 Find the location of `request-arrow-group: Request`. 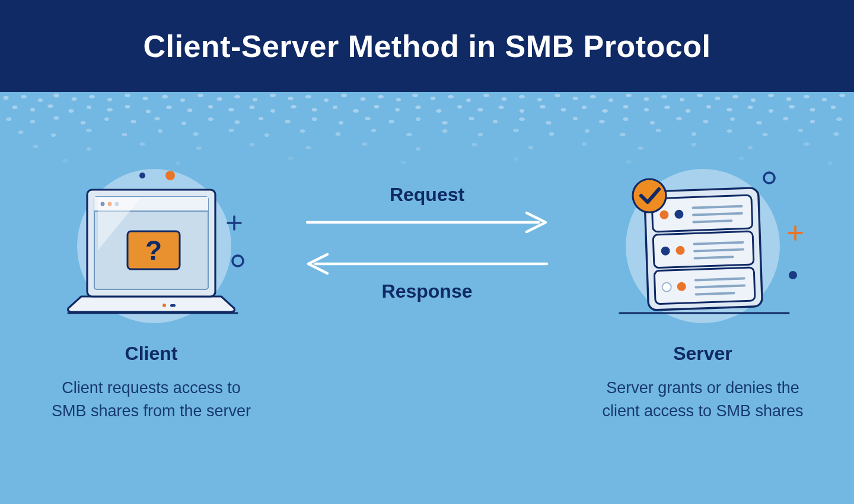

request-arrow-group: Request is located at coordinates (427, 209).